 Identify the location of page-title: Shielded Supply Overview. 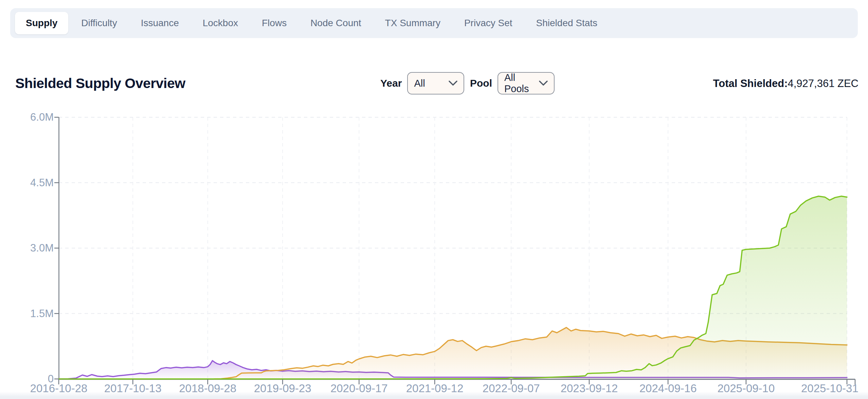
(101, 84).